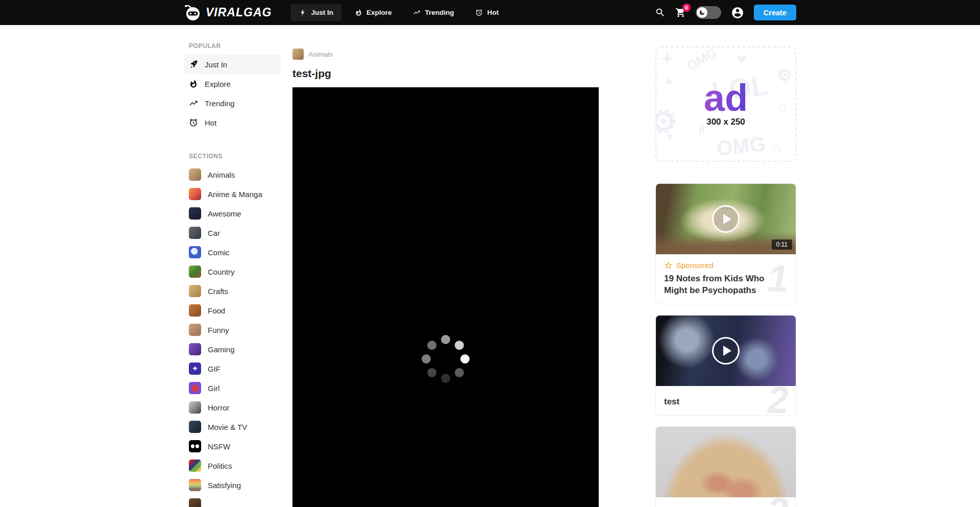  Describe the element at coordinates (232, 501) in the screenshot. I see `sidebar-section-item` at that location.